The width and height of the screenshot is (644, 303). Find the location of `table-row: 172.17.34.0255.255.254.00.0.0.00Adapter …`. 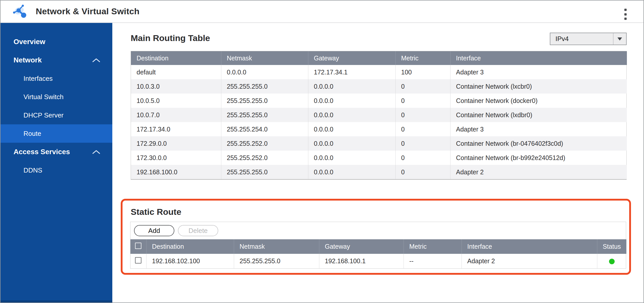

table-row: 172.17.34.0255.255.254.00.0.0.00Adapter … is located at coordinates (379, 129).